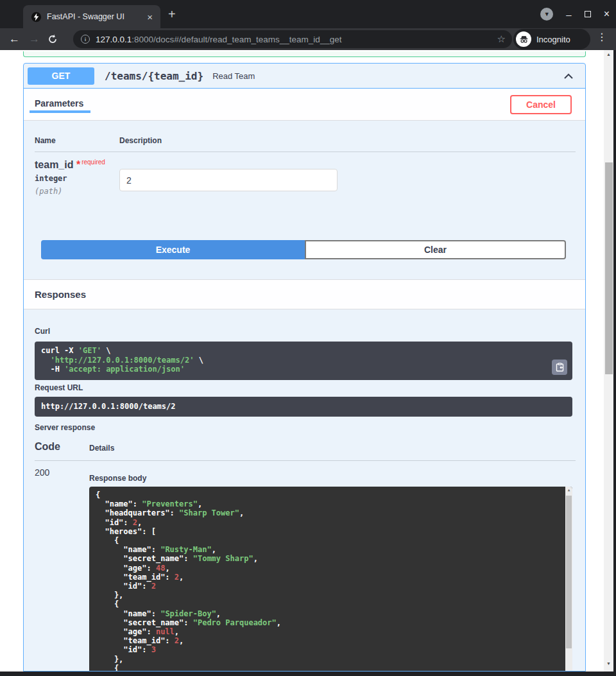  What do you see at coordinates (150, 17) in the screenshot?
I see `tab-close-icon: ×` at bounding box center [150, 17].